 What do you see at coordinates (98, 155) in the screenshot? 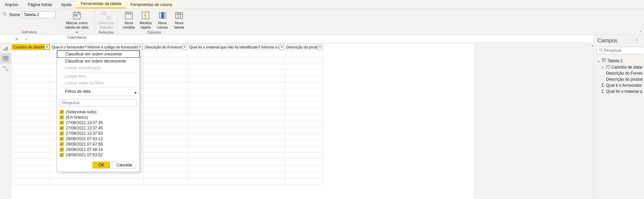
I see `filter-value-item: 29/09/2021 07:53:52` at bounding box center [98, 155].